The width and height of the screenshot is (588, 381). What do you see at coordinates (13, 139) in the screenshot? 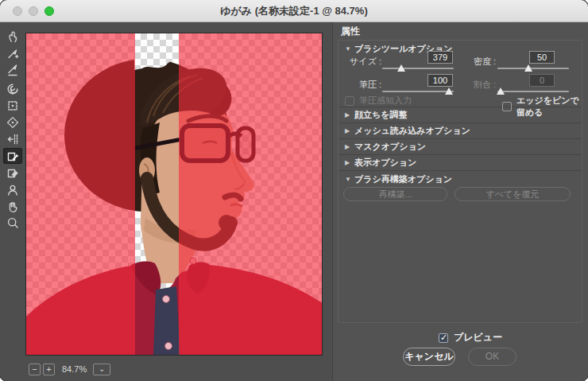
I see `tool-push-left` at bounding box center [13, 139].